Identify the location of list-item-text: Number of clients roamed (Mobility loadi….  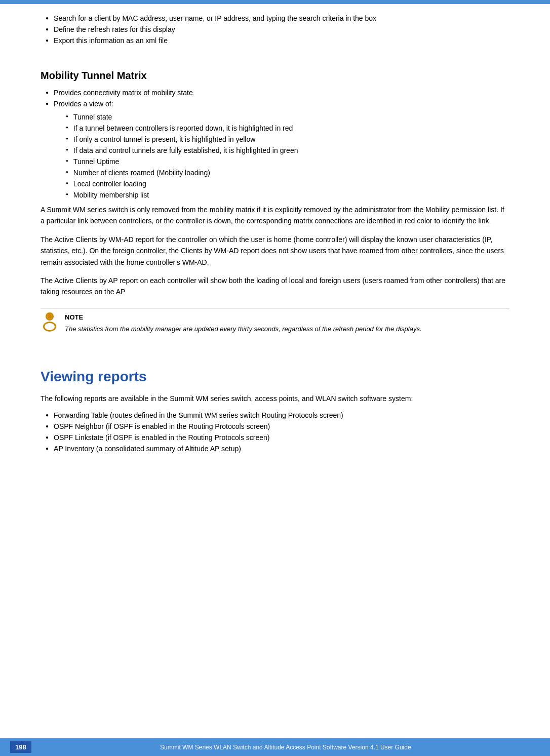
(142, 173).